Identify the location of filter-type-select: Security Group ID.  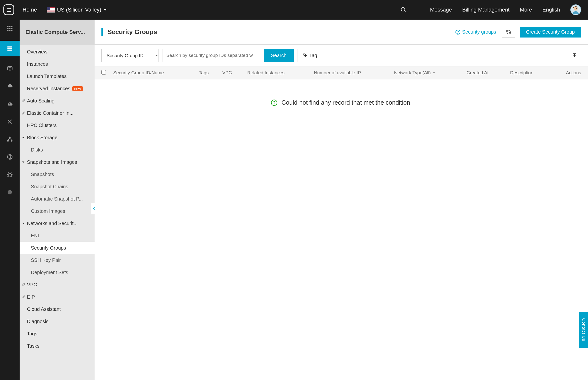
(130, 55).